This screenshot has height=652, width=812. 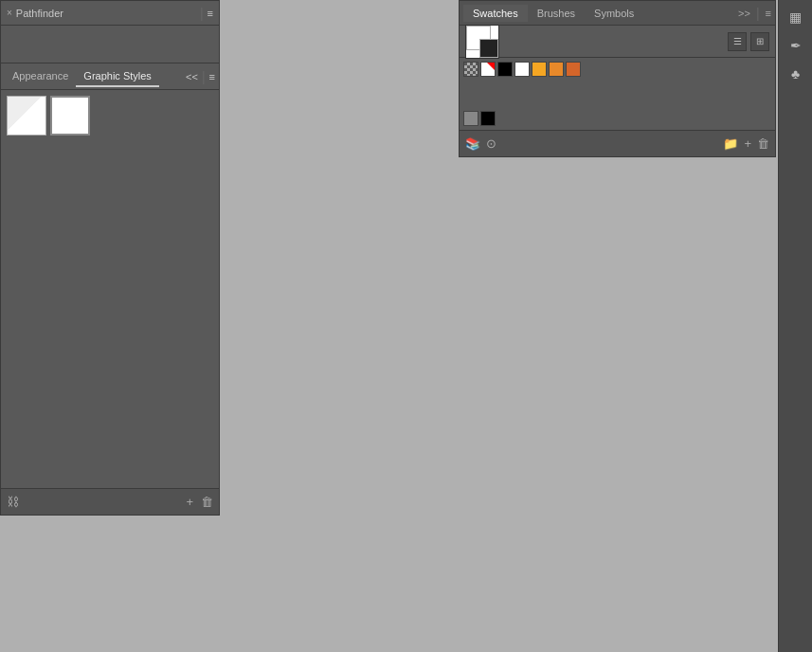 I want to click on collapse-icon: <<, so click(x=191, y=77).